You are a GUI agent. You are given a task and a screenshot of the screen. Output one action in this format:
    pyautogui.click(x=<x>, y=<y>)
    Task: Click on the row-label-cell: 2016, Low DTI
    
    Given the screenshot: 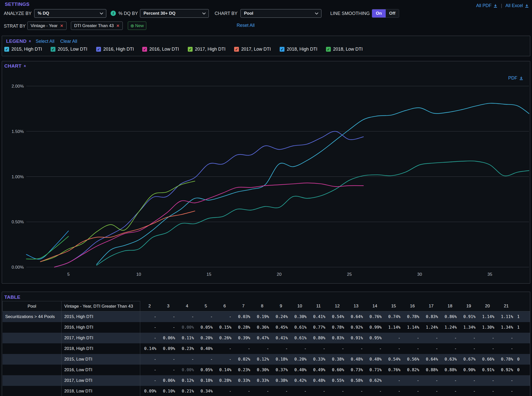 What is the action you would take?
    pyautogui.click(x=101, y=370)
    